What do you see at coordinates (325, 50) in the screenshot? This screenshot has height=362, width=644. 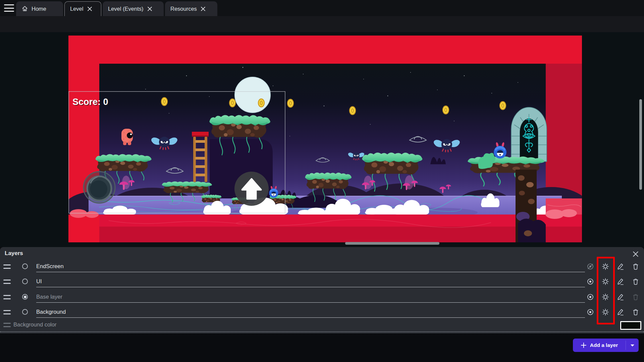 I see `frame-top` at bounding box center [325, 50].